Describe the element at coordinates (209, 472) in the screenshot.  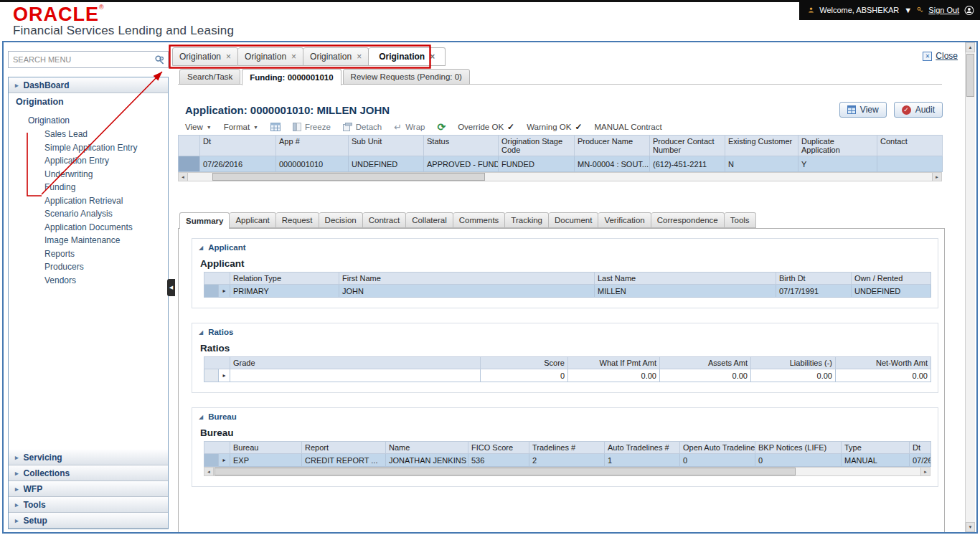
I see `scroll-left-button: ◄` at that location.